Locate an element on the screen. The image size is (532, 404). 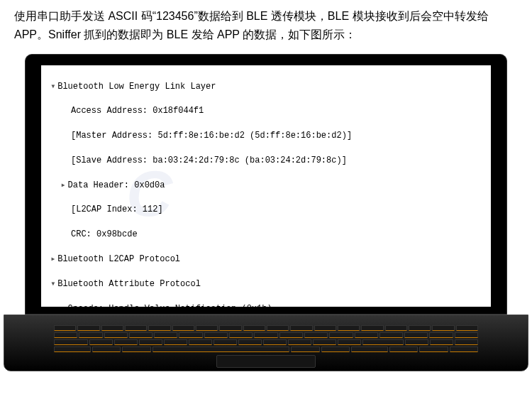
tree-crc: CRC: 0x98bcde is located at coordinates (266, 234).